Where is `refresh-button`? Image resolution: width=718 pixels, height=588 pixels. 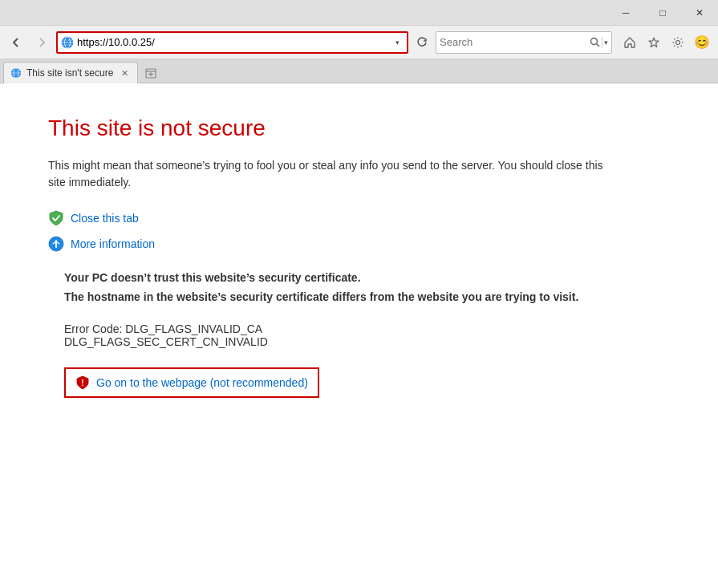
refresh-button is located at coordinates (422, 43).